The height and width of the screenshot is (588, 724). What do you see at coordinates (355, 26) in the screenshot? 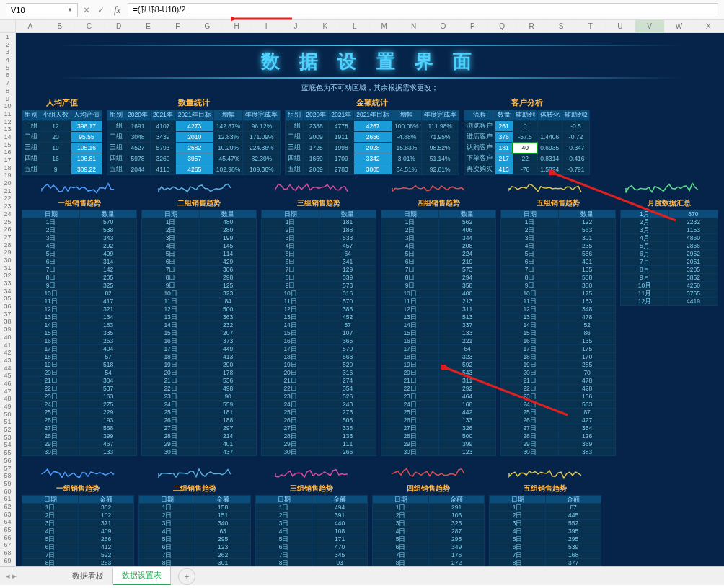
I see `col-header: L` at bounding box center [355, 26].